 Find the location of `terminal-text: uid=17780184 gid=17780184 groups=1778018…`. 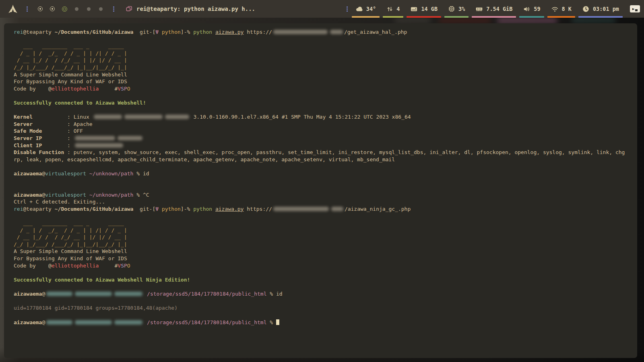

terminal-text: uid=17780184 gid=17780184 groups=1778018… is located at coordinates (96, 308).